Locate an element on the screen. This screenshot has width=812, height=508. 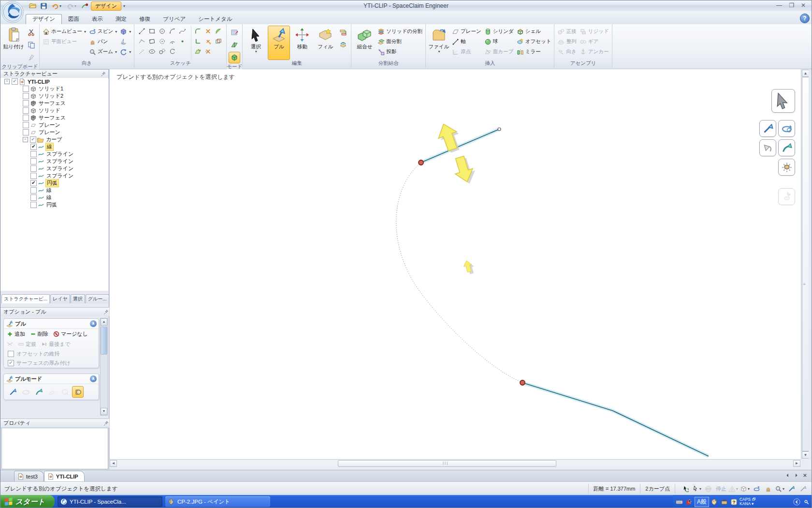
canvas-tool-pm-curve is located at coordinates (787, 148).